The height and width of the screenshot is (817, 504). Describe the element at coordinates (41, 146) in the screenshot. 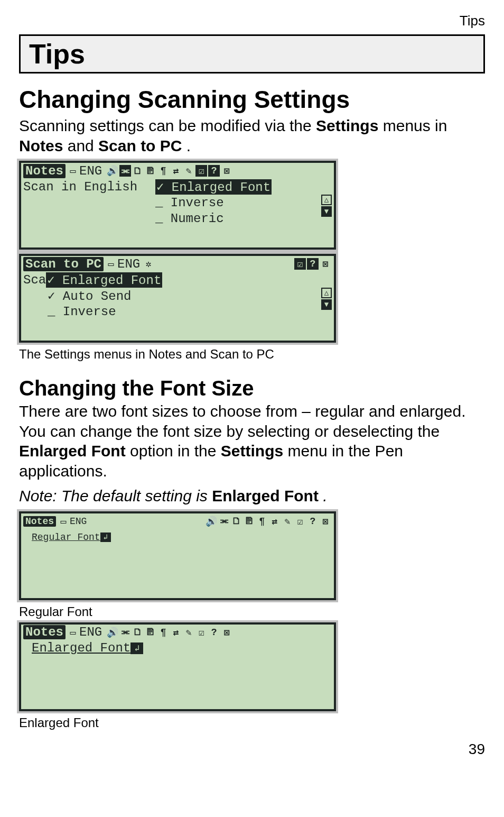

I see `text-bold: Notes` at that location.